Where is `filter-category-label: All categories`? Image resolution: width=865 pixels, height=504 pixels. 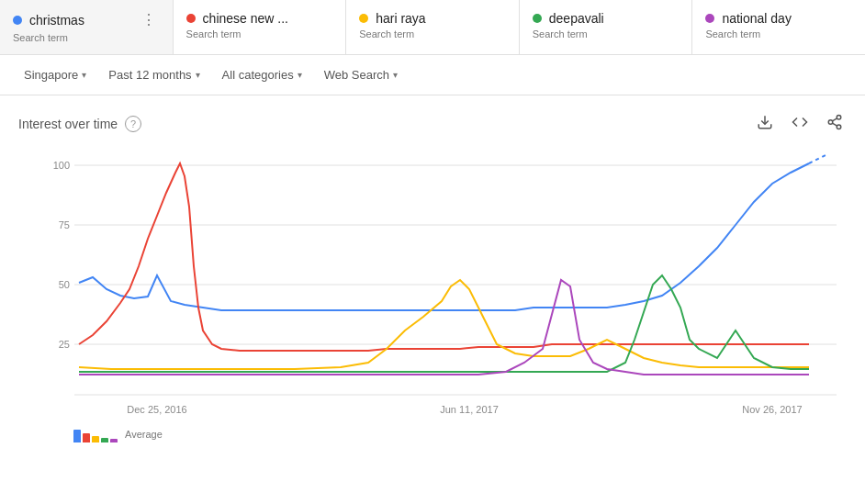
filter-category-label: All categories is located at coordinates (258, 75).